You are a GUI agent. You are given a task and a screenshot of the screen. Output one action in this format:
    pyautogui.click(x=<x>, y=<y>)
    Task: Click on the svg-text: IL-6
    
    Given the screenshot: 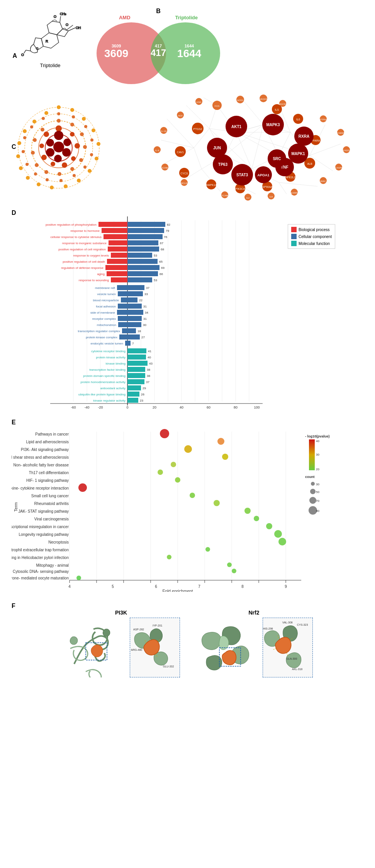 What is the action you would take?
    pyautogui.click(x=157, y=150)
    